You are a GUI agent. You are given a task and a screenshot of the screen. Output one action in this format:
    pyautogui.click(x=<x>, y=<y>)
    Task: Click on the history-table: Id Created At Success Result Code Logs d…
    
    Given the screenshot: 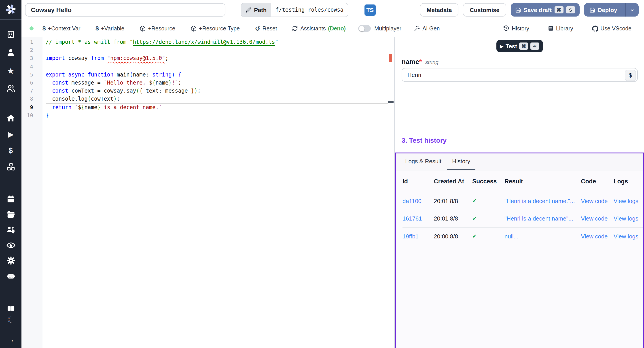 What is the action you would take?
    pyautogui.click(x=520, y=208)
    